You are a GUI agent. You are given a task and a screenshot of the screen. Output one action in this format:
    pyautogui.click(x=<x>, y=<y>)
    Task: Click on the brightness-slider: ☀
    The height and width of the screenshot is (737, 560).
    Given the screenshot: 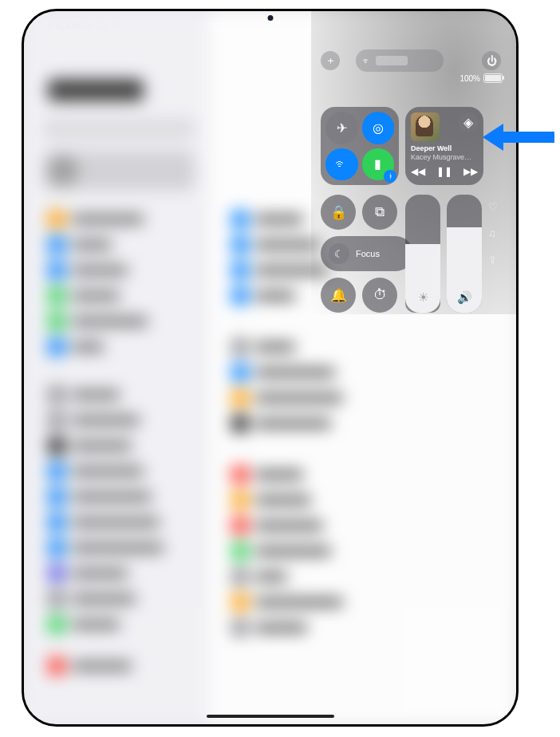 What is the action you would take?
    pyautogui.click(x=423, y=254)
    